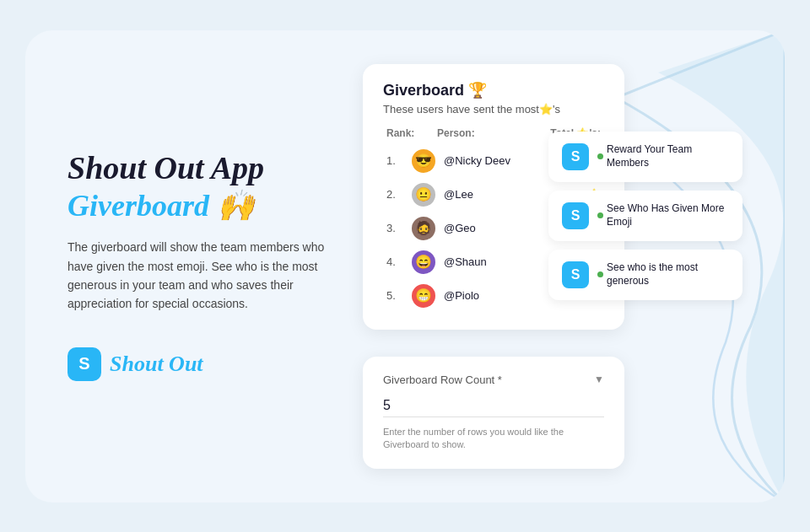 The image size is (810, 532). Describe the element at coordinates (202, 276) in the screenshot. I see `description-text: The giverboard will show the team member…` at that location.